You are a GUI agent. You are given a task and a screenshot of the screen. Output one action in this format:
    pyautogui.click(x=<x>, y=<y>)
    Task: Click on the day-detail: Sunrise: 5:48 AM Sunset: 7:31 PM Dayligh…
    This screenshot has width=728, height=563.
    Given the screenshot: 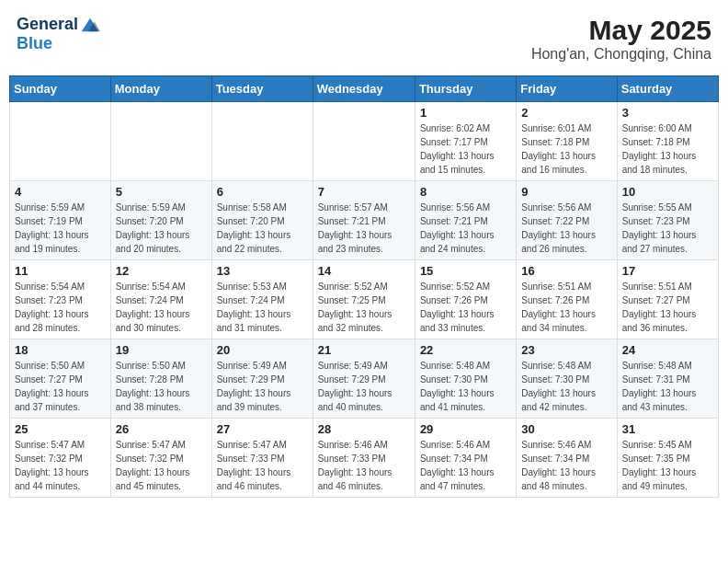 What is the action you would take?
    pyautogui.click(x=667, y=386)
    